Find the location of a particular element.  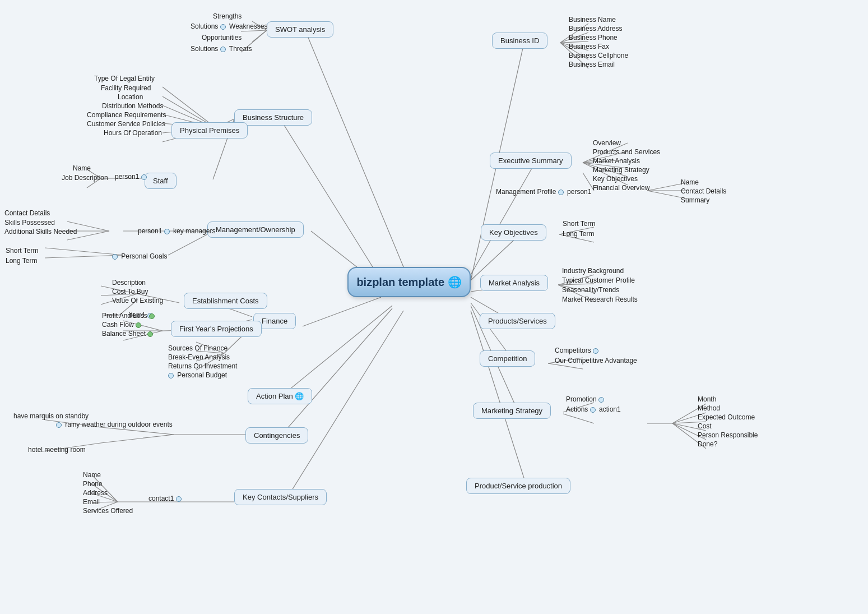

overview: Overview is located at coordinates (607, 143).